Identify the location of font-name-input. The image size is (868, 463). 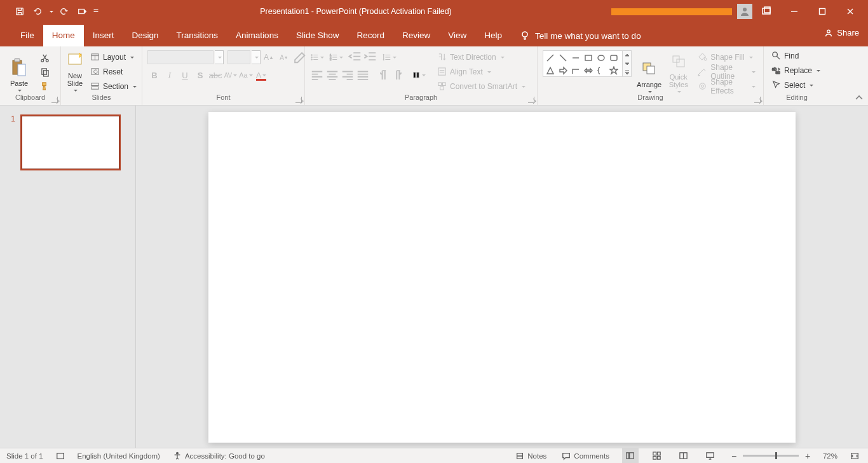
(180, 57).